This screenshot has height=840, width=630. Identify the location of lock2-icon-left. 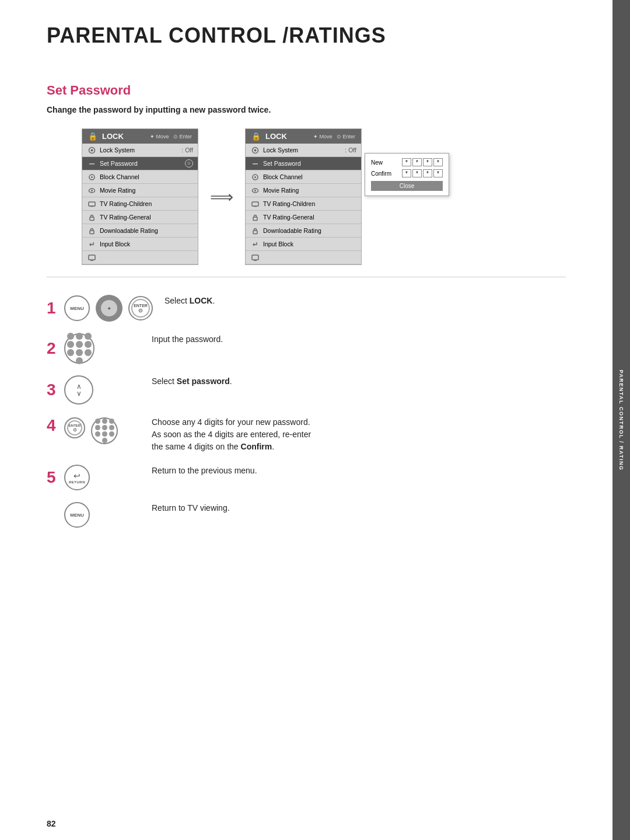
(92, 217).